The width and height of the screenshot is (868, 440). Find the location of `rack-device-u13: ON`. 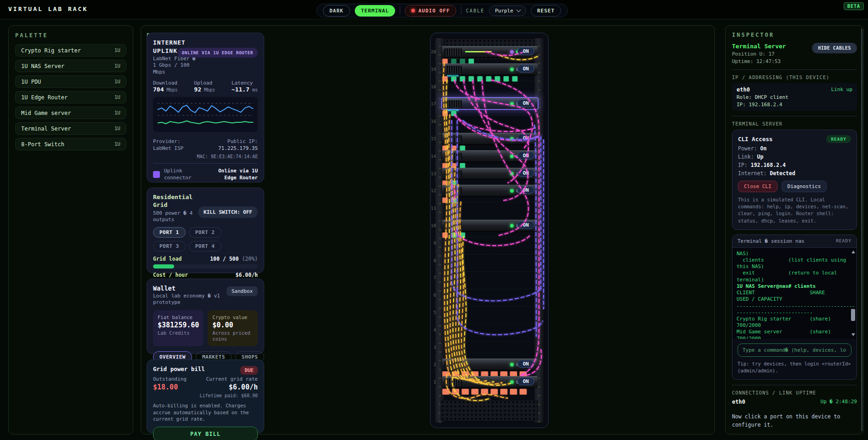

rack-device-u13: ON is located at coordinates (490, 173).